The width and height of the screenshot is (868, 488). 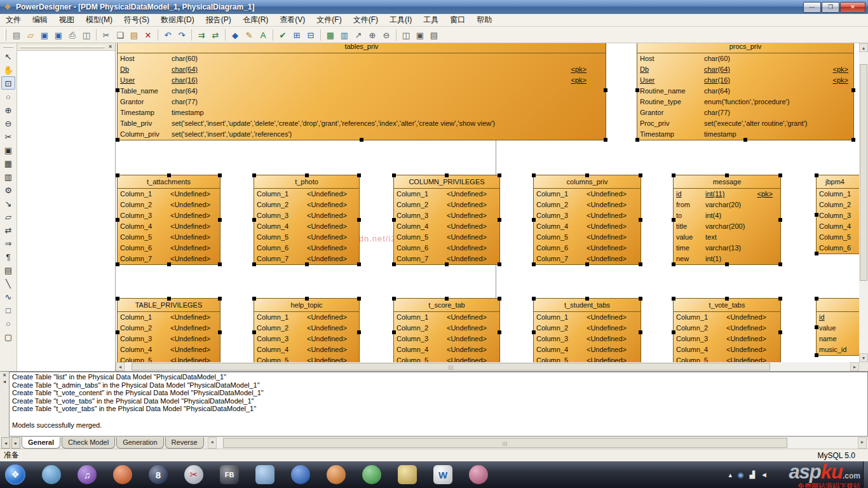 What do you see at coordinates (148, 35) in the screenshot?
I see `delete-icon: ✕` at bounding box center [148, 35].